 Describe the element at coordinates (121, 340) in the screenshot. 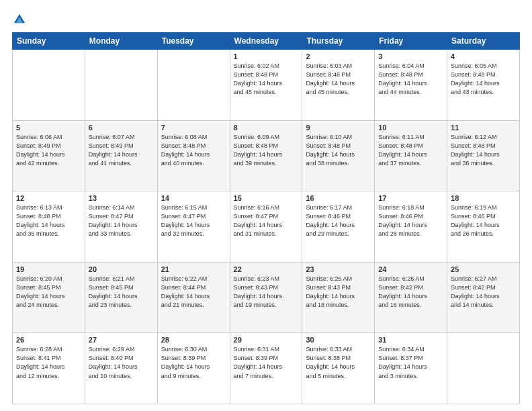

I see `day-number: 27` at that location.